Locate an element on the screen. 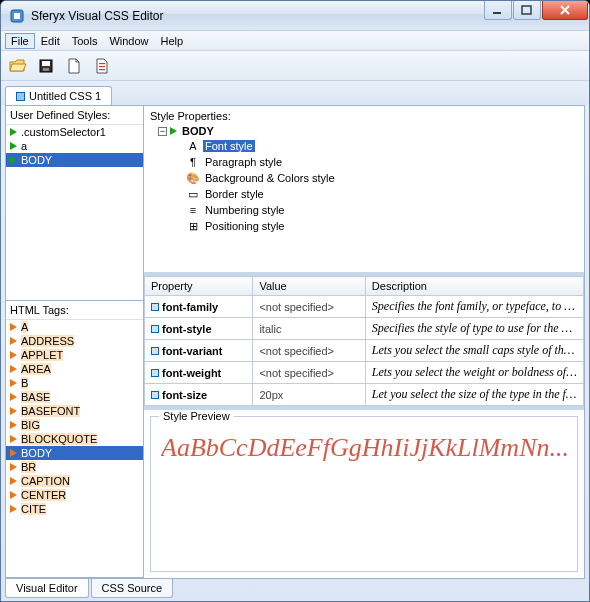 The height and width of the screenshot is (602, 590). user-styles-panel: User Defined Styles: .customSelector1 a … is located at coordinates (74, 204).